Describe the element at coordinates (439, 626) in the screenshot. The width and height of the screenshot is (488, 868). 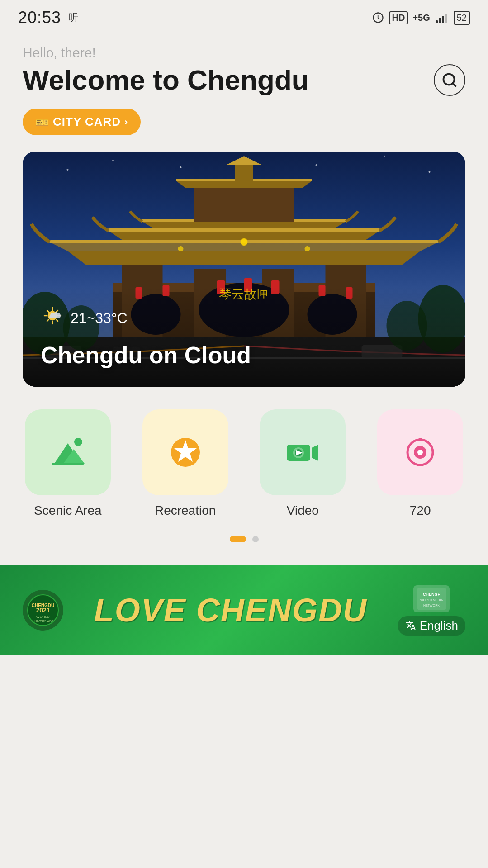
I see `banner-english-text: English` at that location.